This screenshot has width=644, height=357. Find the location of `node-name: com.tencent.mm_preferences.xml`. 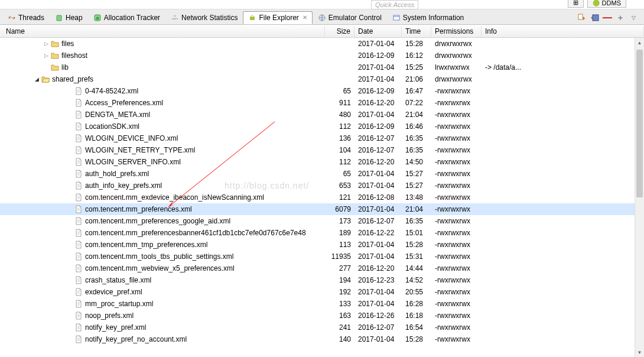

node-name: com.tencent.mm_preferences.xml is located at coordinates (138, 209).